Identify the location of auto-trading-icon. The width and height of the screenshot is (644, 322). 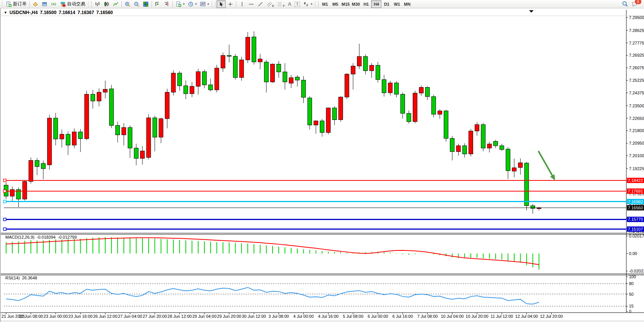
(63, 4).